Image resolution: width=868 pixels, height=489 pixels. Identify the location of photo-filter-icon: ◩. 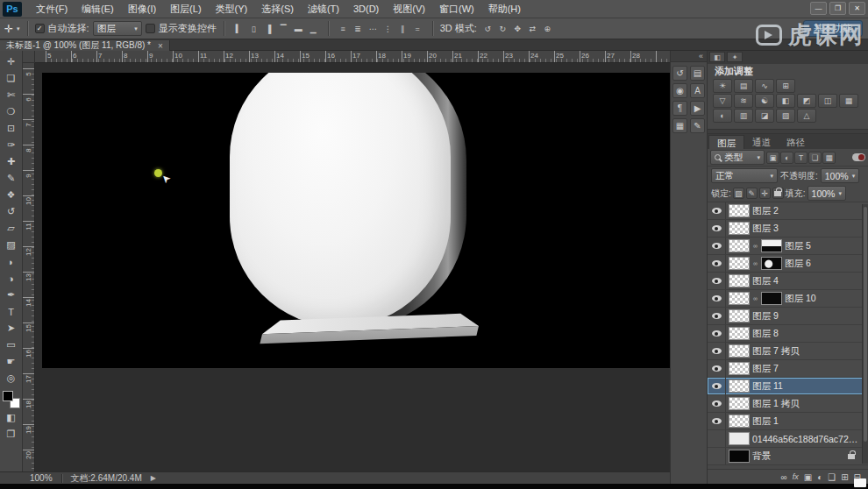
(807, 101).